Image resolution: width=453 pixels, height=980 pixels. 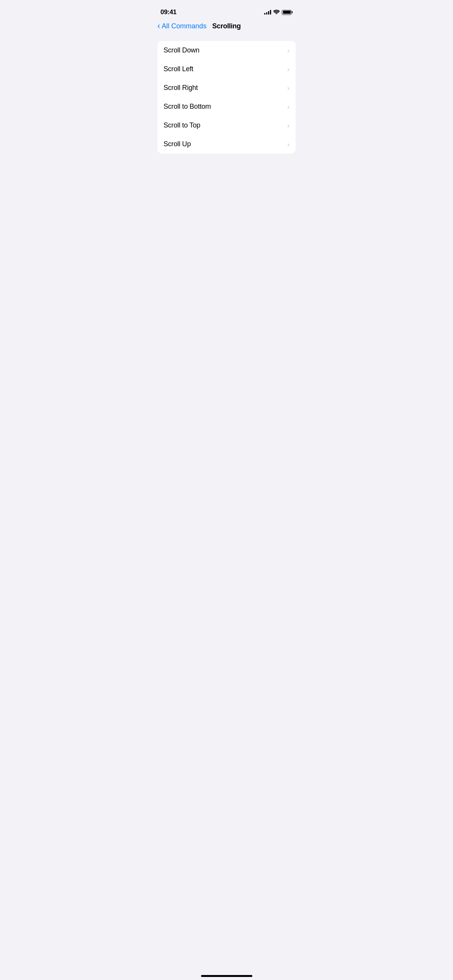 What do you see at coordinates (227, 144) in the screenshot?
I see `list-item-scroll-up: Scroll Up ›` at bounding box center [227, 144].